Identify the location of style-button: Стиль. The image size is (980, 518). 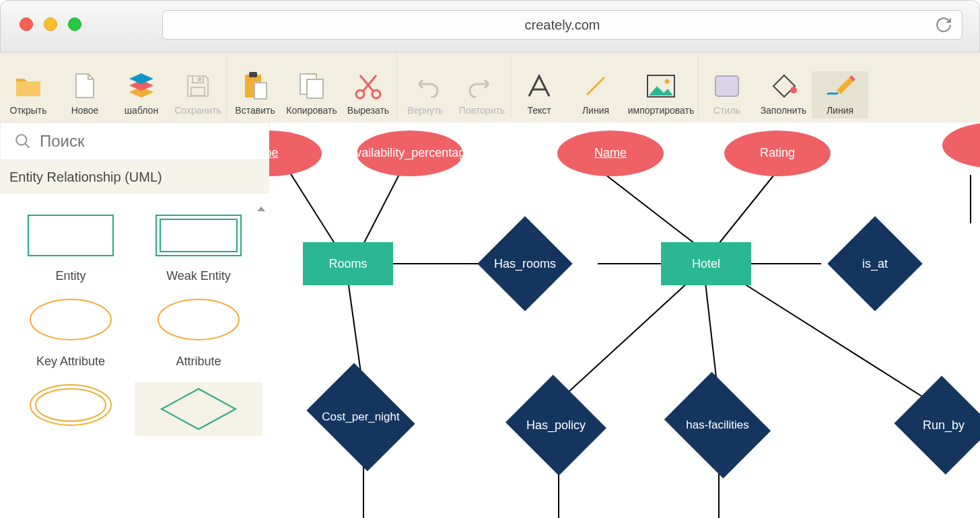
(727, 95).